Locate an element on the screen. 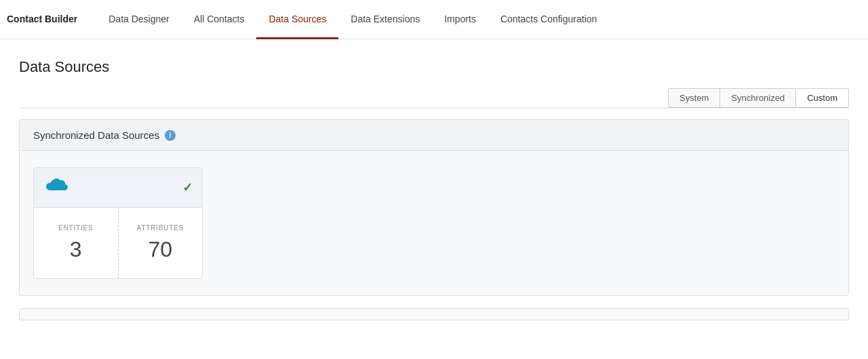 This screenshot has width=868, height=359. entities-value: 3 is located at coordinates (76, 249).